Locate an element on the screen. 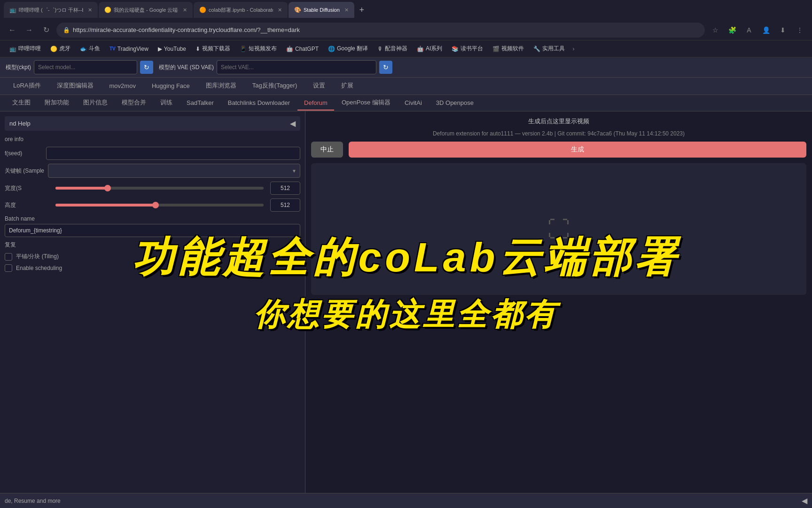  tab-favicon-drive: 🟡 is located at coordinates (108, 10).